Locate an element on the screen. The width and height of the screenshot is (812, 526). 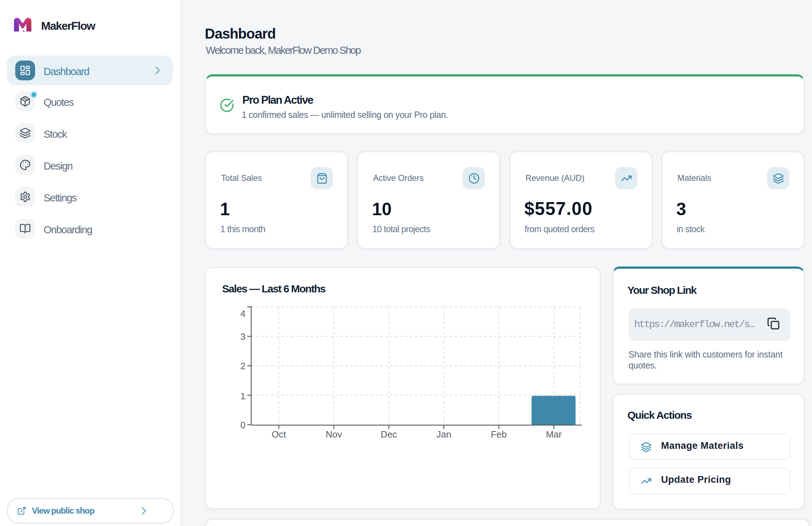
svg-text: Nov is located at coordinates (334, 434).